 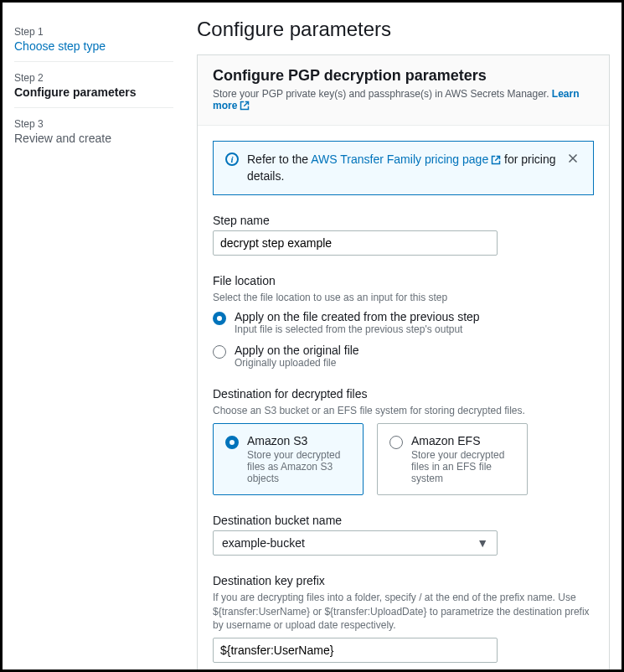 What do you see at coordinates (404, 298) in the screenshot?
I see `field-help: Select the file location to use as an in…` at bounding box center [404, 298].